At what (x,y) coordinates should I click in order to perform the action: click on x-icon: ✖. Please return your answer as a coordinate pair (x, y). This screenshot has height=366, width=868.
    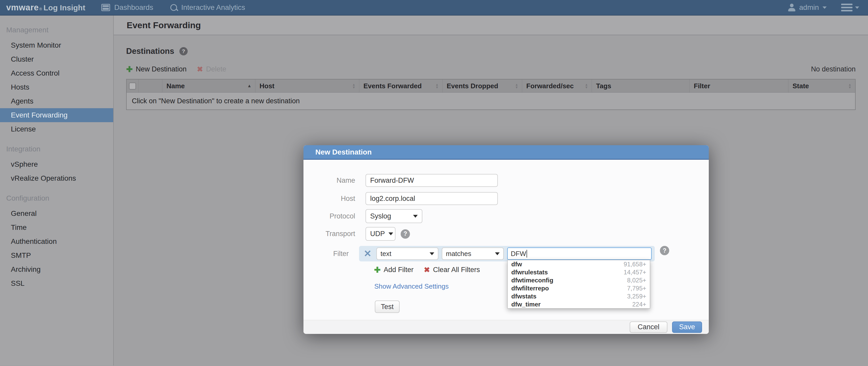
    Looking at the image, I should click on (427, 270).